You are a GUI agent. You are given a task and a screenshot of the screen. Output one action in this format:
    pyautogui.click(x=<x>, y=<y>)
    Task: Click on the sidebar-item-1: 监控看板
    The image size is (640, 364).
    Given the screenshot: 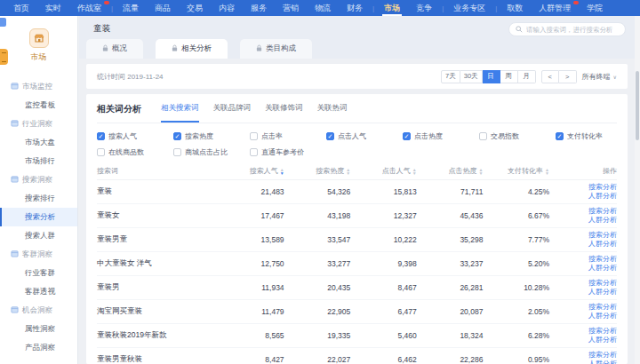 What is the action you would take?
    pyautogui.click(x=39, y=105)
    